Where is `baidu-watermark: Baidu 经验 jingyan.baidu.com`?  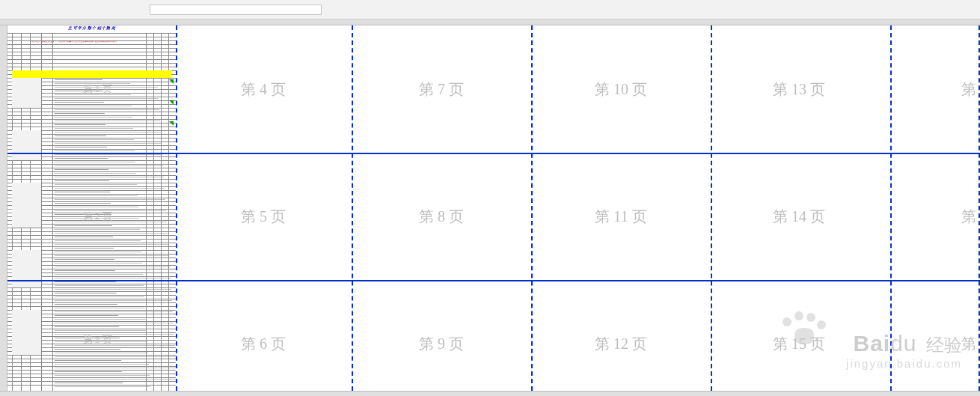 baidu-watermark: Baidu 经验 jingyan.baidu.com is located at coordinates (904, 350).